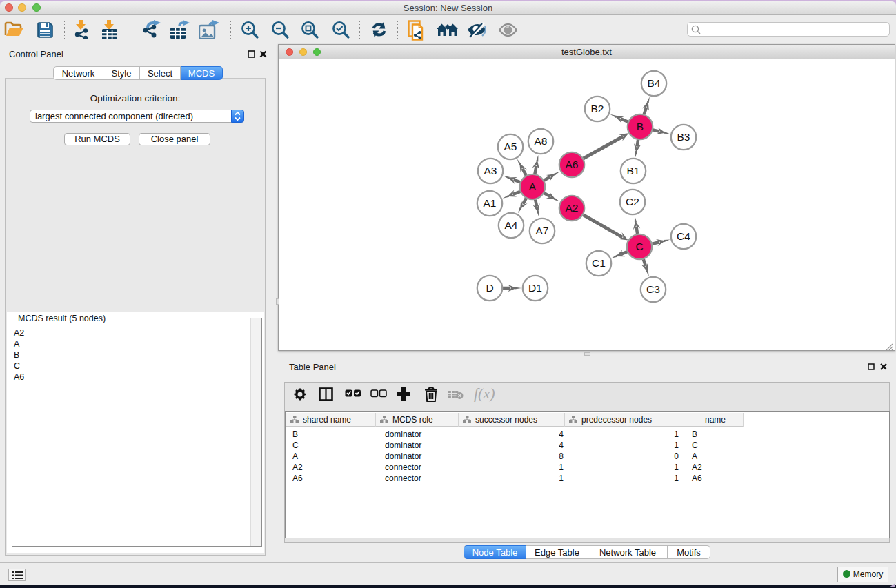 The height and width of the screenshot is (588, 896). Describe the element at coordinates (510, 146) in the screenshot. I see `svg-text: A5` at that location.